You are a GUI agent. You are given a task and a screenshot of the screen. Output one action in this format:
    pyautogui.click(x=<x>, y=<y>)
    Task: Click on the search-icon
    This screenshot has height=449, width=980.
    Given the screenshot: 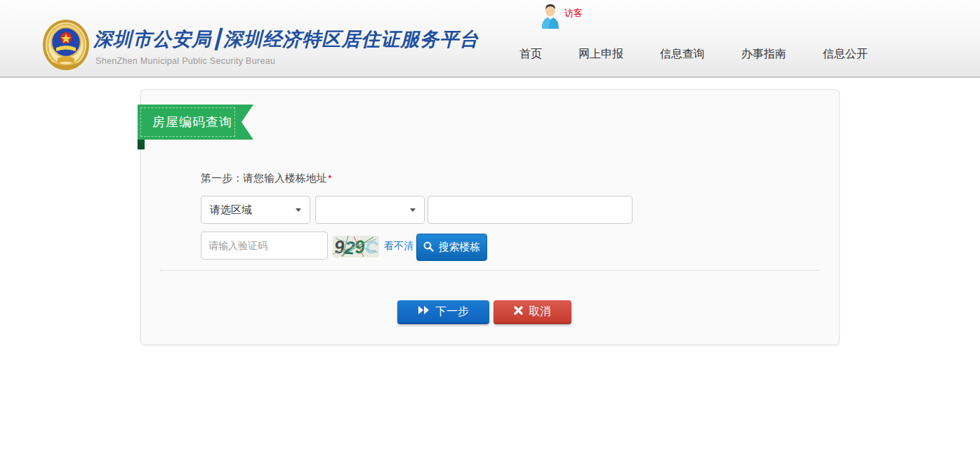 What is the action you would take?
    pyautogui.click(x=428, y=248)
    